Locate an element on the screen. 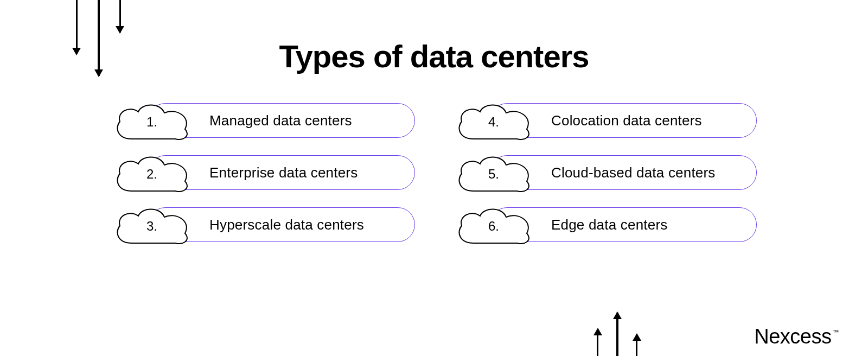 The width and height of the screenshot is (868, 356). item-1: Managed data centers 1. is located at coordinates (263, 120).